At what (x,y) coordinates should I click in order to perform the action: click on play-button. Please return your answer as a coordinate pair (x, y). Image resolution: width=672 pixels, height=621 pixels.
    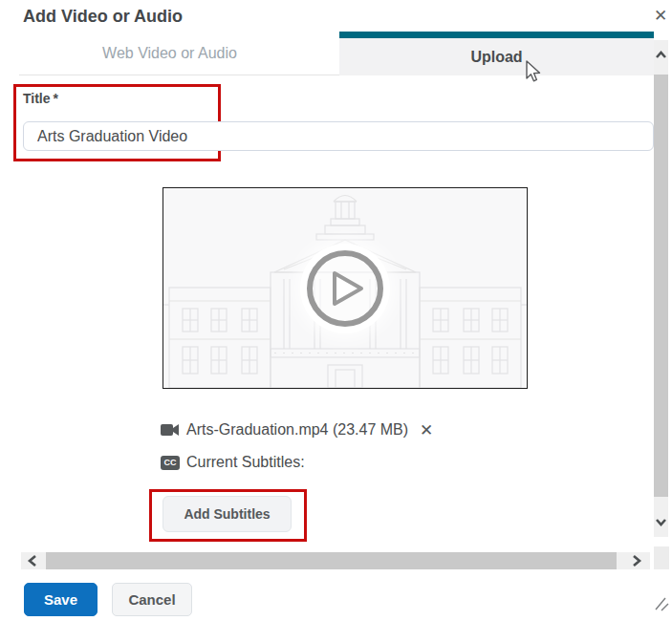
    Looking at the image, I should click on (345, 289).